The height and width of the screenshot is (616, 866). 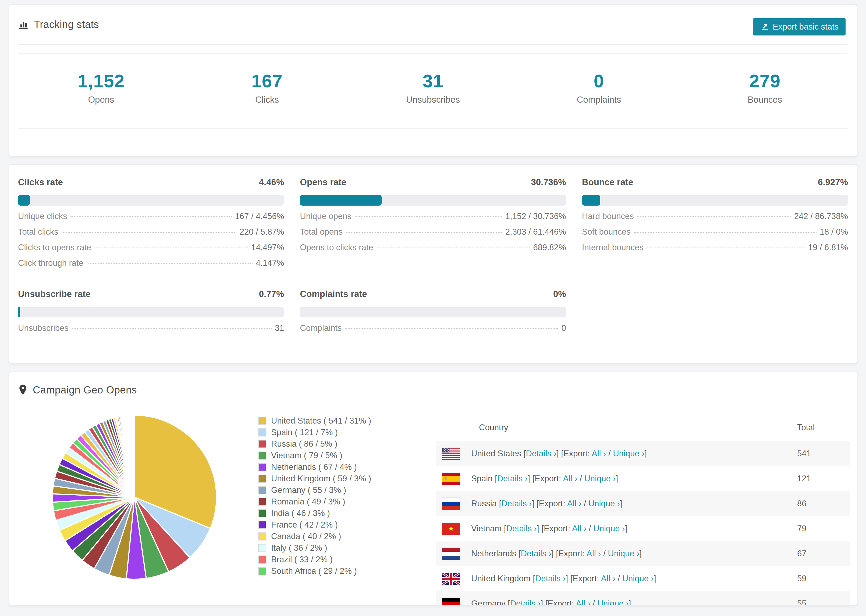 What do you see at coordinates (347, 559) in the screenshot?
I see `legend-item: Brazil ( 33 / 2% )` at bounding box center [347, 559].